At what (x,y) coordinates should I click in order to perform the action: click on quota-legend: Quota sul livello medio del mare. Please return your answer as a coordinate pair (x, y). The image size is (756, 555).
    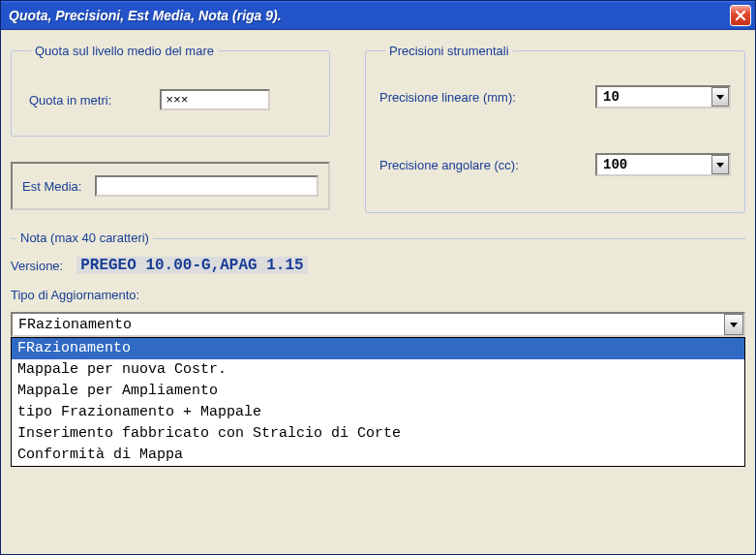
    Looking at the image, I should click on (124, 50).